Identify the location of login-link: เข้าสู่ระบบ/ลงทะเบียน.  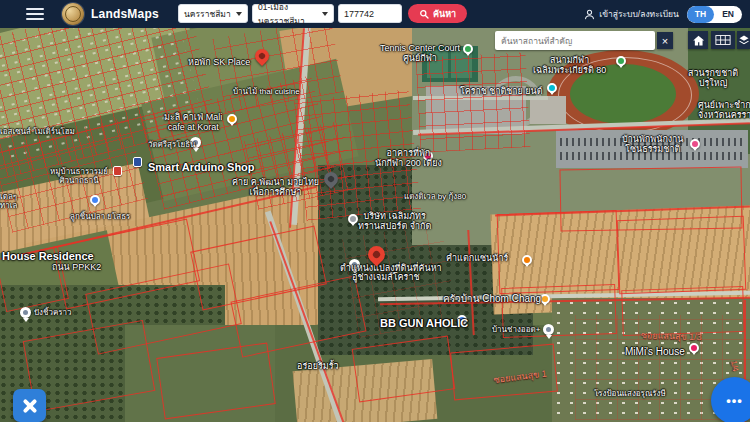
(632, 14).